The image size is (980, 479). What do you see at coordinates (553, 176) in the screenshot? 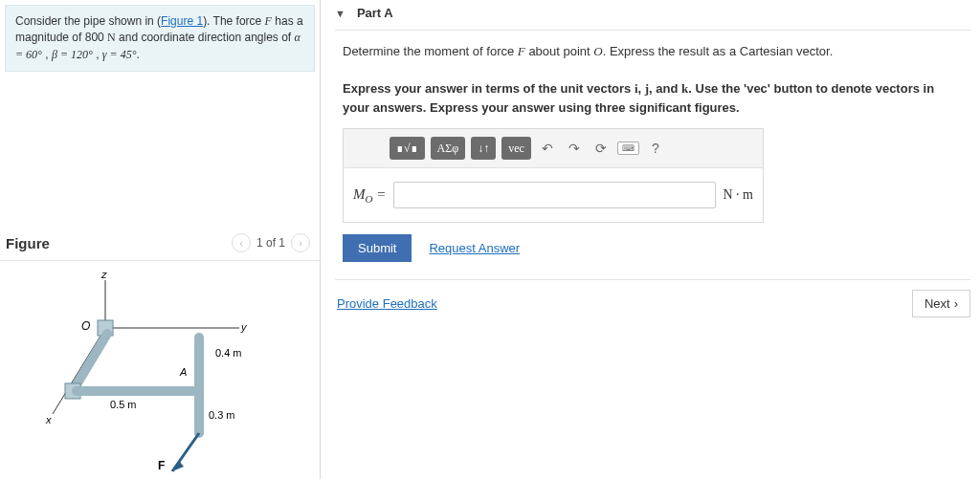
I see `answer-box: ∎√∎ ΑΣφ ↓↑ vec ↶ ↷ ⟳ ⌨ ? MO = N · m` at bounding box center [553, 176].